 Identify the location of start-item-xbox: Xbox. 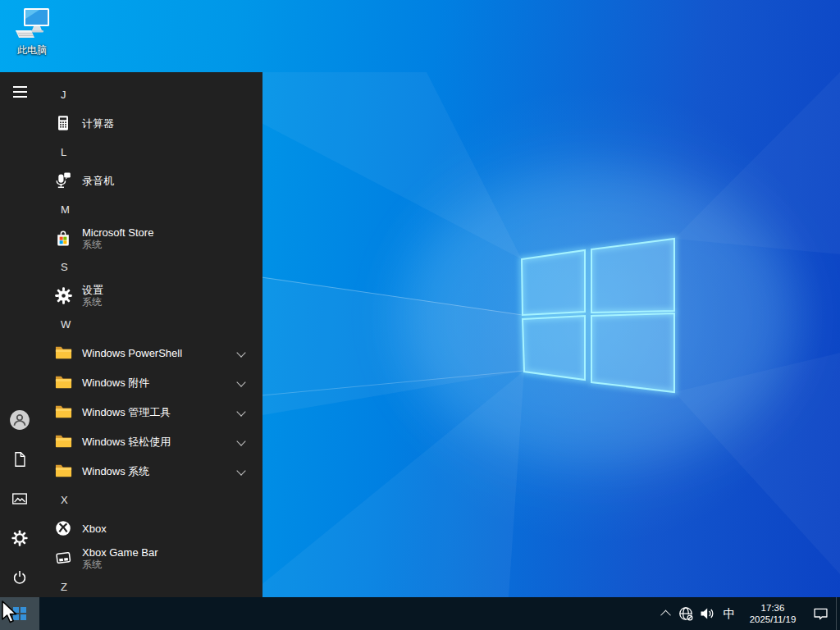
(151, 528).